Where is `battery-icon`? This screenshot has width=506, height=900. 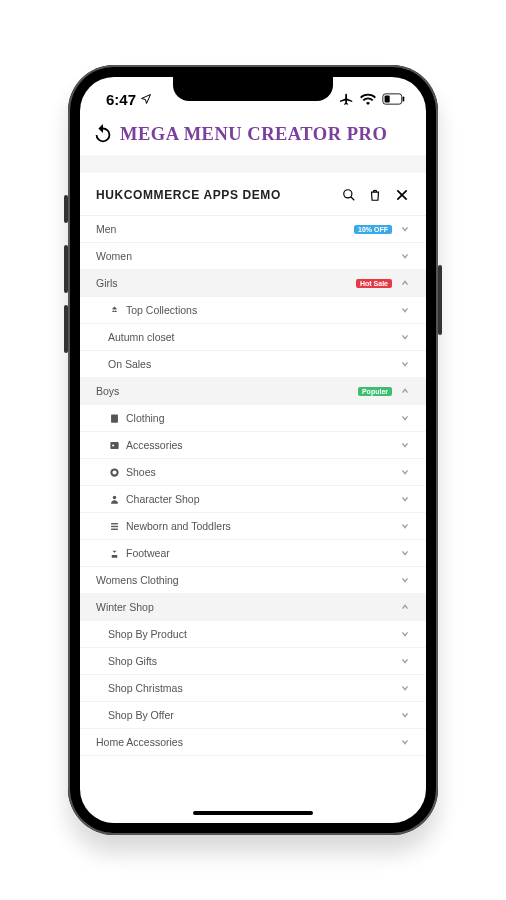 battery-icon is located at coordinates (394, 99).